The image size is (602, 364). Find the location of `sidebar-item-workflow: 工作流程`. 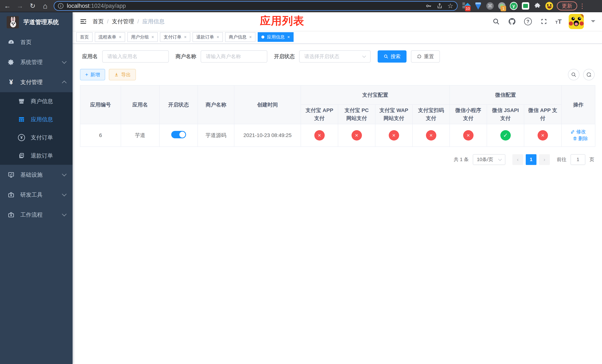

sidebar-item-workflow: 工作流程 is located at coordinates (36, 215).